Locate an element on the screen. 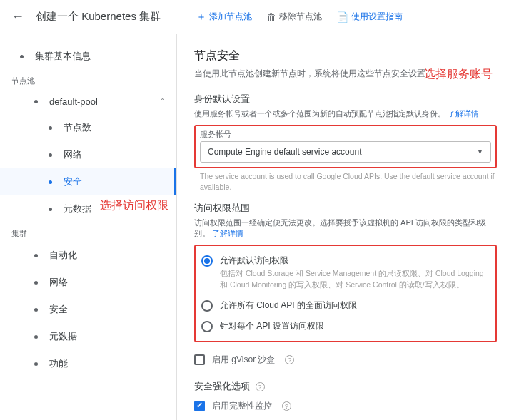 The height and width of the screenshot is (420, 514). radio-label: 允许所有 Cloud API 的全面访问权限 is located at coordinates (288, 305).